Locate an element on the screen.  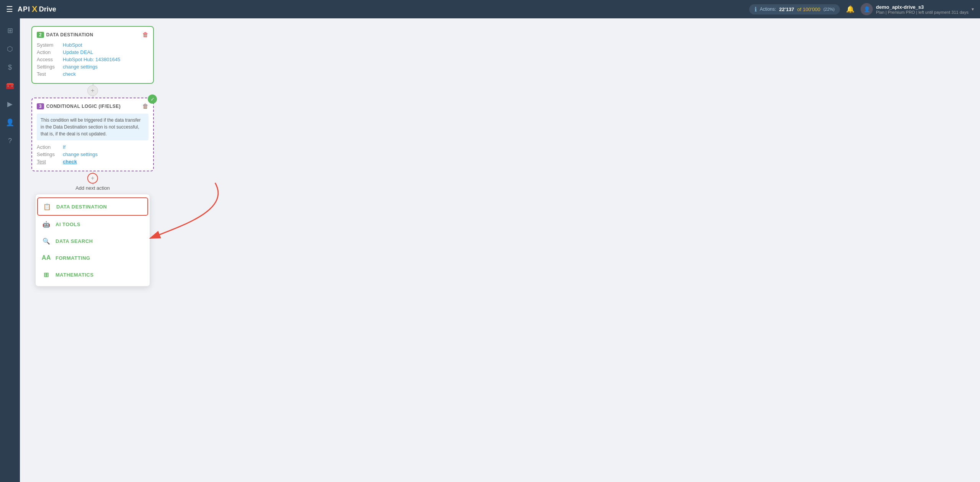
dropdown-item-data-search: 🔍 DATA SEARCH is located at coordinates (93, 241).